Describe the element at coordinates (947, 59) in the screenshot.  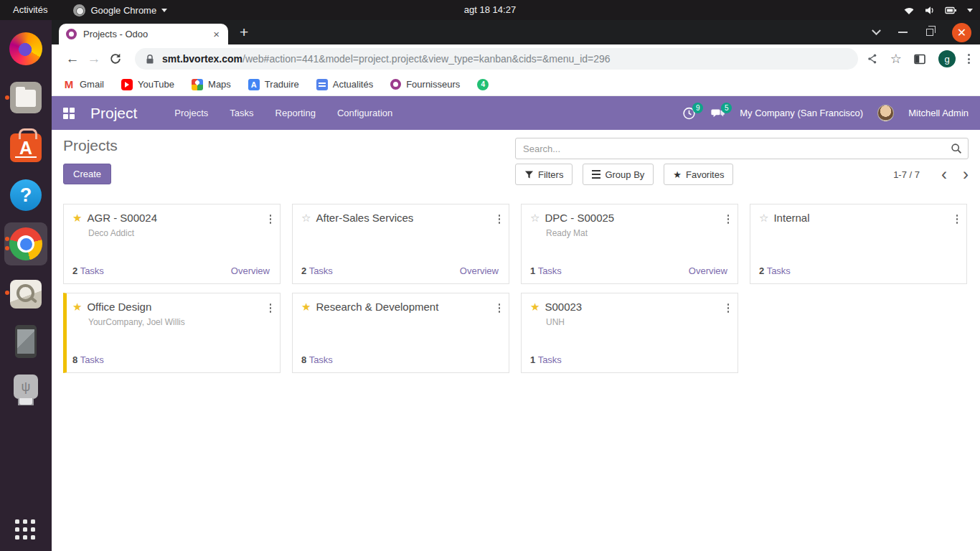
I see `profile-avatar: g` at that location.